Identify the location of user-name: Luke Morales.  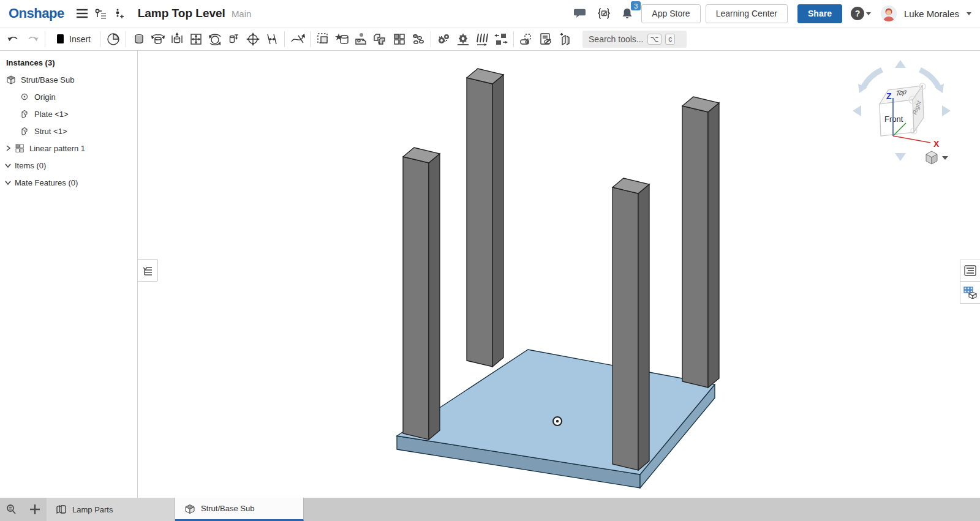
(932, 13).